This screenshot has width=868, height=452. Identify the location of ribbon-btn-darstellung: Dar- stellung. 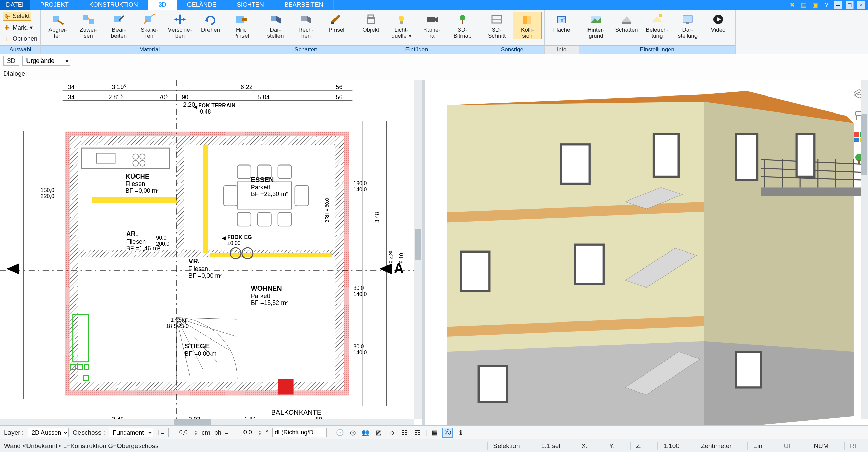
(688, 25).